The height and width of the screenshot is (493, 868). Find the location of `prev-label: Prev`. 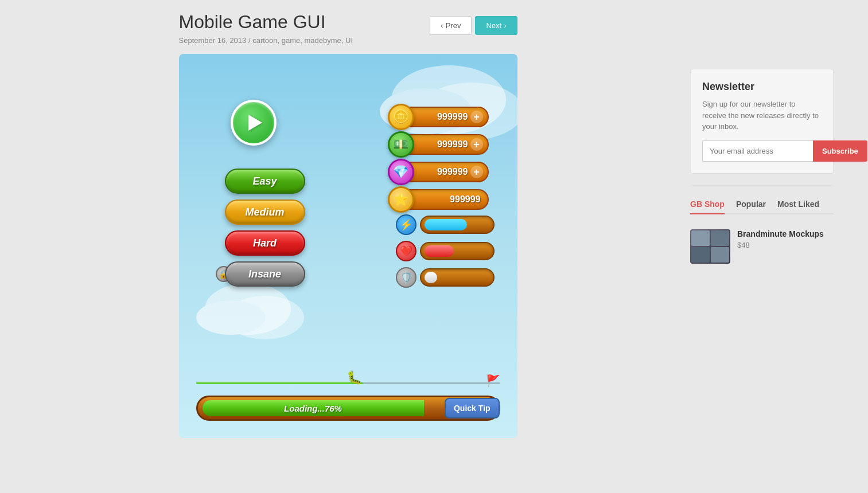

prev-label: Prev is located at coordinates (453, 25).